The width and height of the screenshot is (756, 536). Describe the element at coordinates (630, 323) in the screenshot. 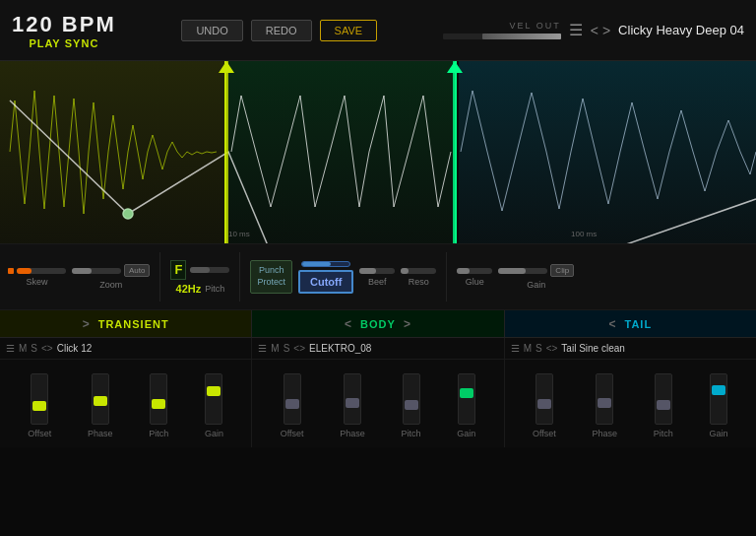

I see `section-tail-header: < TAIL` at that location.